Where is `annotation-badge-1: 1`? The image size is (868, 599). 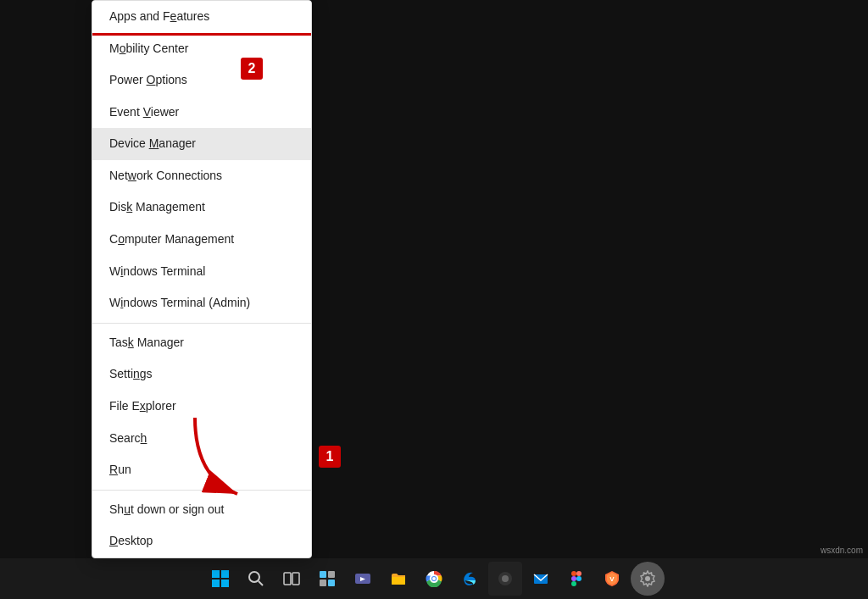 annotation-badge-1: 1 is located at coordinates (330, 457).